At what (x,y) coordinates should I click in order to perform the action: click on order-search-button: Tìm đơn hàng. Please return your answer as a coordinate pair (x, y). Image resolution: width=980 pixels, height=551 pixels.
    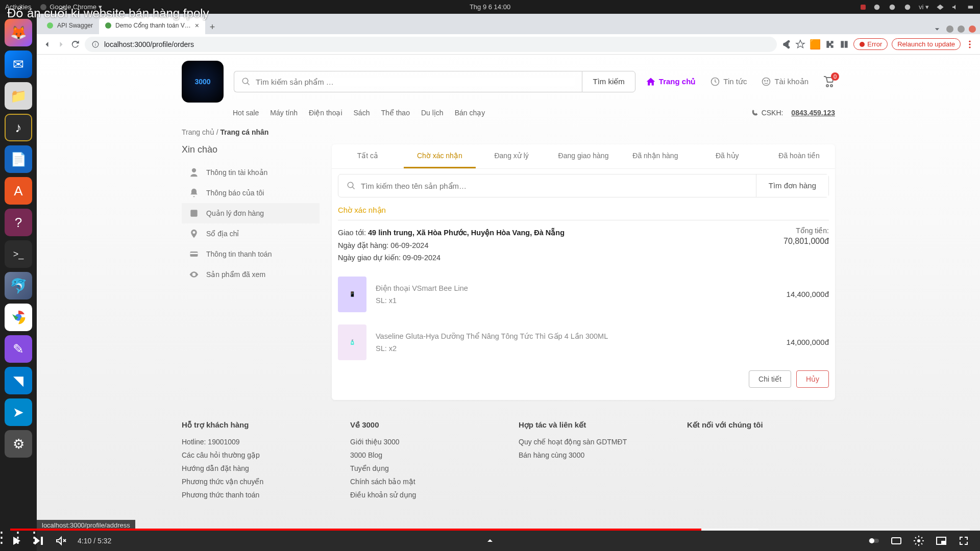
    Looking at the image, I should click on (792, 186).